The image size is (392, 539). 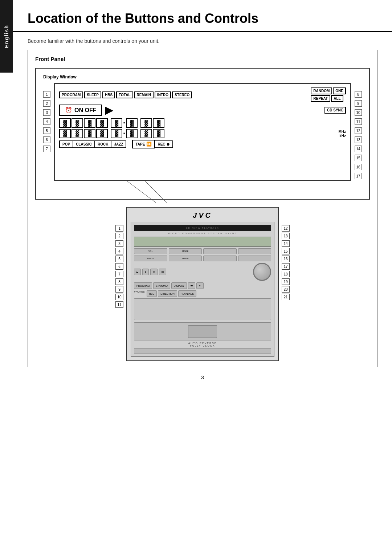 What do you see at coordinates (203, 377) in the screenshot?
I see `page-number: – 3 –` at bounding box center [203, 377].